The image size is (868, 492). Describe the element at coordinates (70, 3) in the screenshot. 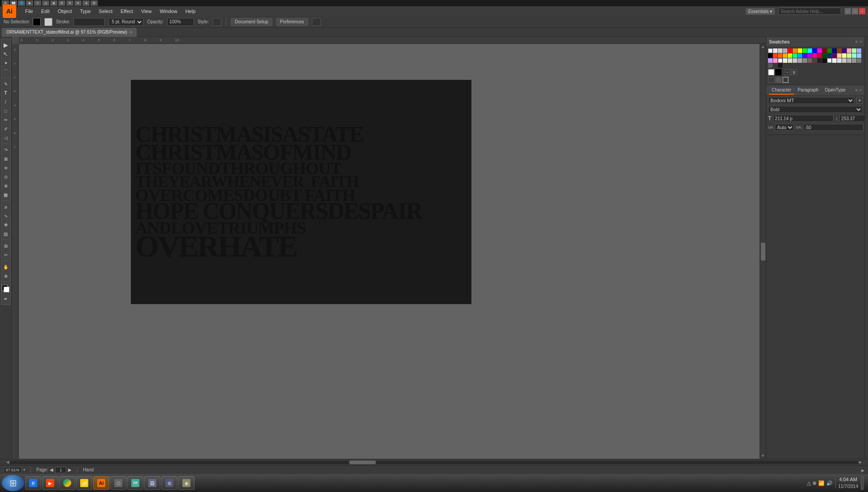

I see `top-icon-9: ⊕` at that location.